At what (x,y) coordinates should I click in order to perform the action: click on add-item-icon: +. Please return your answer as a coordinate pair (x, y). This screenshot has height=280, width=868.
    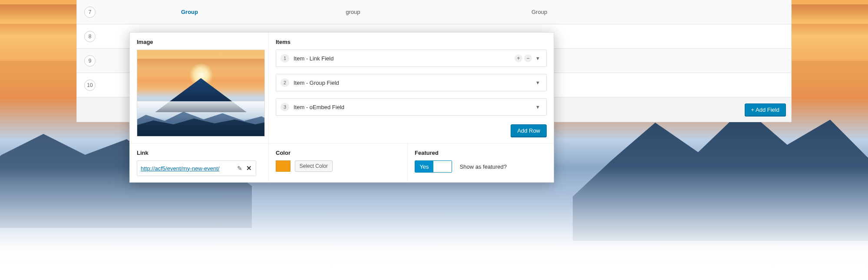
    Looking at the image, I should click on (518, 58).